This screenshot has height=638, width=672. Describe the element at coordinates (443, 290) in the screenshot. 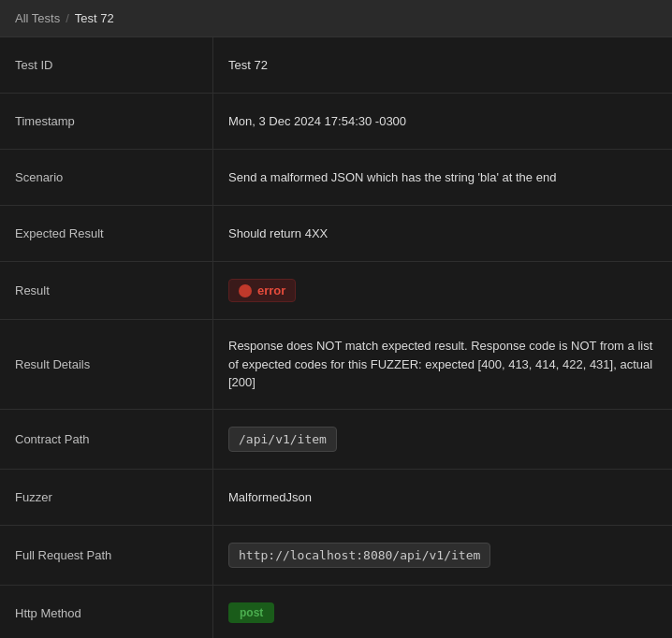

I see `row-value-result: error` at that location.